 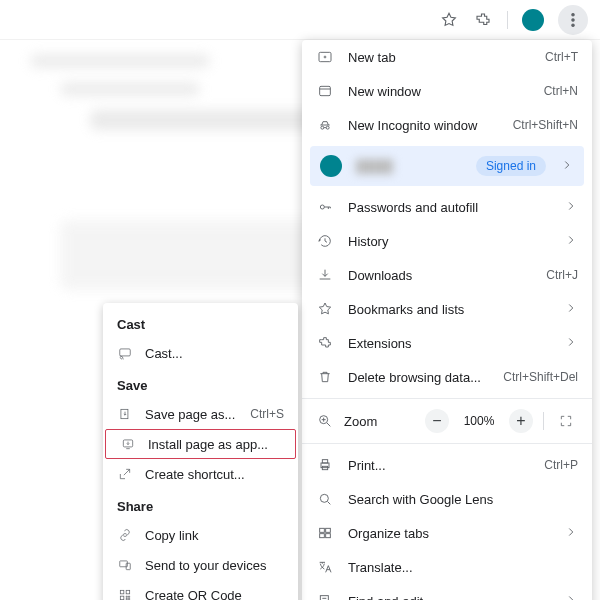 I want to click on menu-label: Search with Google Lens, so click(x=463, y=500).